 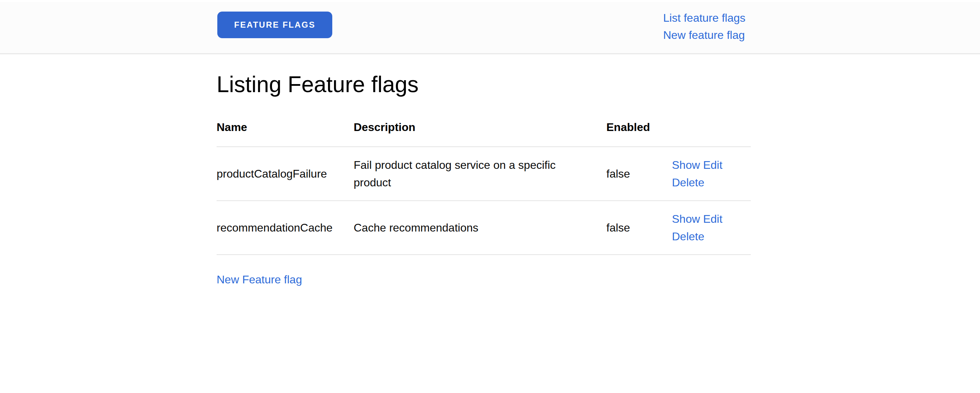 What do you see at coordinates (285, 130) in the screenshot?
I see `column-header-name: Name` at bounding box center [285, 130].